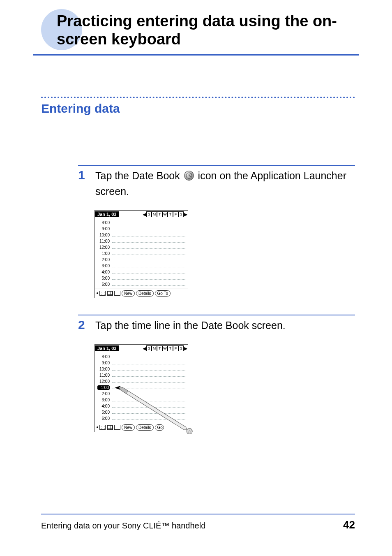 The image size is (392, 556). I want to click on selected-time-label: 1:00, so click(104, 387).